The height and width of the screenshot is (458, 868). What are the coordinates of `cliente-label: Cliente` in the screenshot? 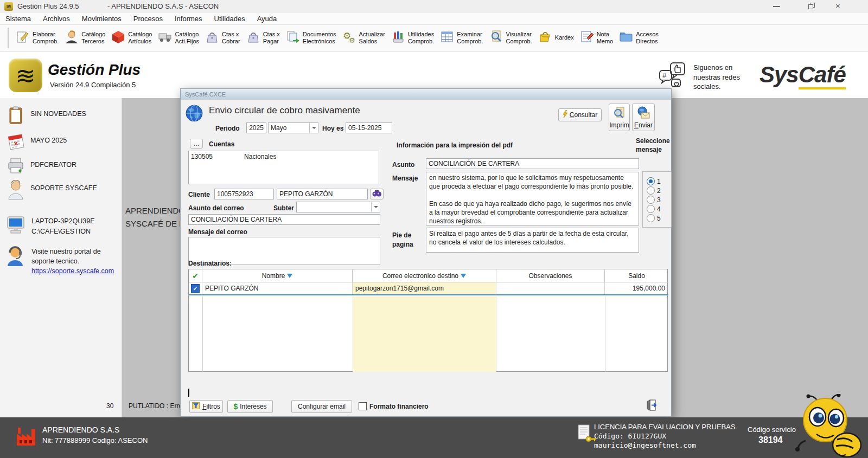 It's located at (199, 195).